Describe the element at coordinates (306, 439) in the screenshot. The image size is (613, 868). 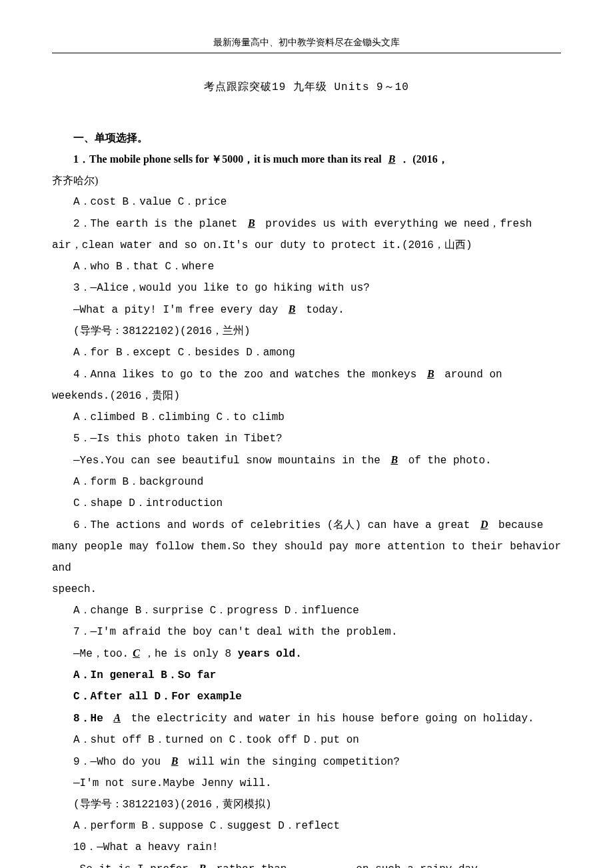
I see `question-5-line1: 5．—Is this photo taken in Tibet?` at that location.